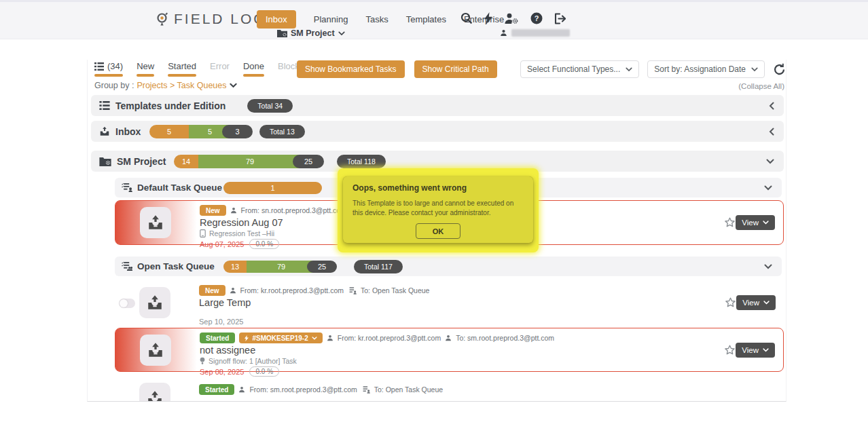  I want to click on task-queue-icon, so click(127, 187).